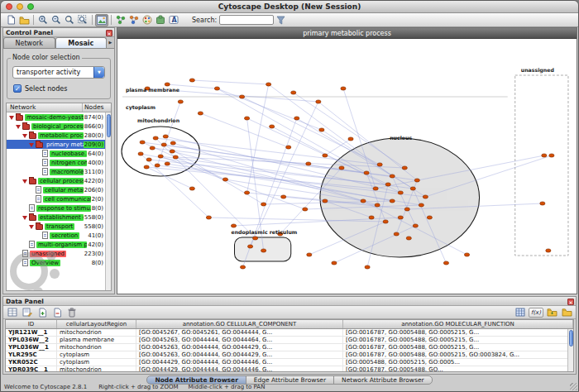  What do you see at coordinates (536, 313) in the screenshot?
I see `formula-builder-button: f(x)` at bounding box center [536, 313].